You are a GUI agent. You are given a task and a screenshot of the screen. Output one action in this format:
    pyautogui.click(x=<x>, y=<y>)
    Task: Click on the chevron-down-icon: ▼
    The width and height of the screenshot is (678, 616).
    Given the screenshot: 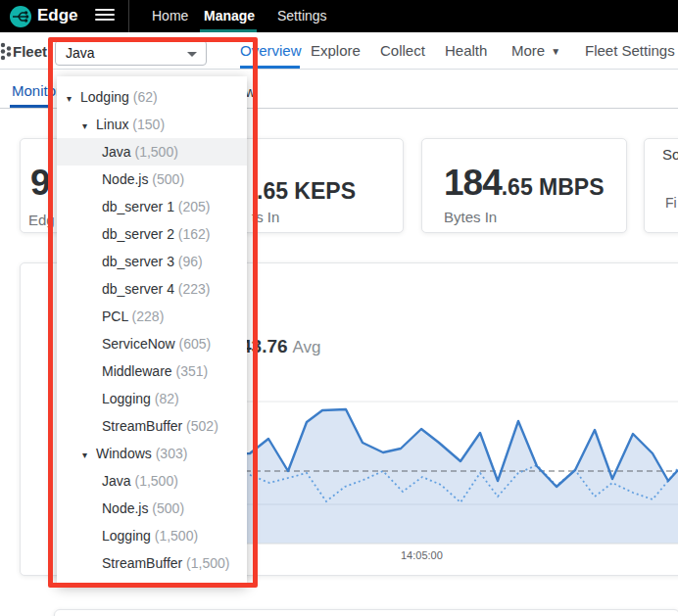 What is the action you would take?
    pyautogui.click(x=556, y=51)
    